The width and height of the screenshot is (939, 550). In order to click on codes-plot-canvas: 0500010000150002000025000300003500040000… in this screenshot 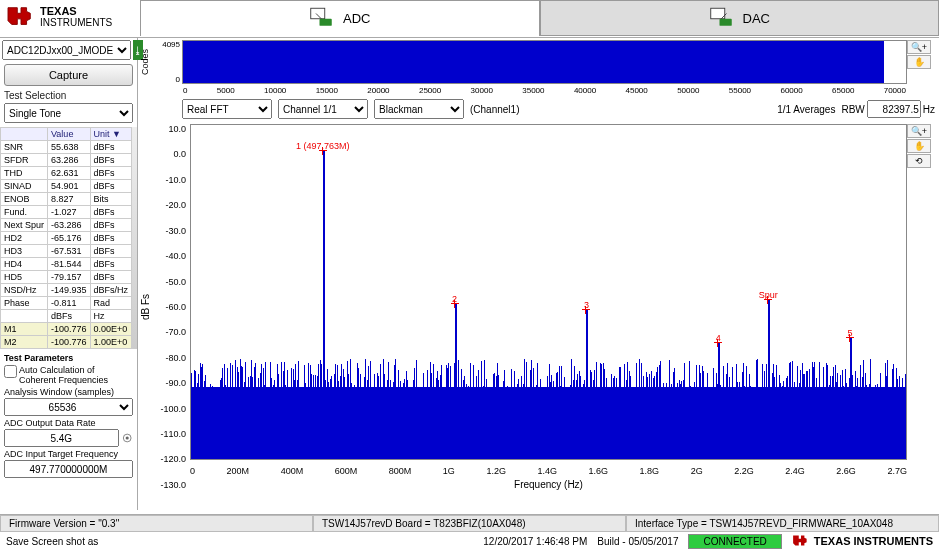, I will do `click(544, 62)`.